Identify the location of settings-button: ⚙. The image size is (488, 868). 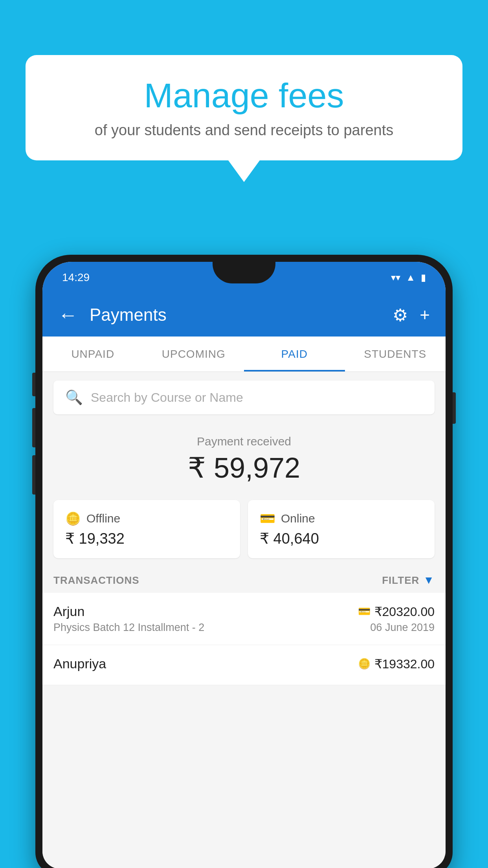
(400, 315).